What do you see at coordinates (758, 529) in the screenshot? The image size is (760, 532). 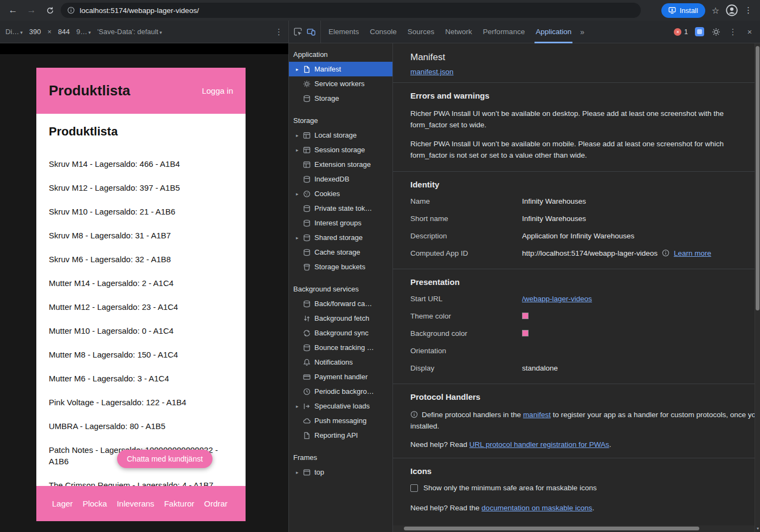 I see `scroll-down-arrow-icon: ▾` at bounding box center [758, 529].